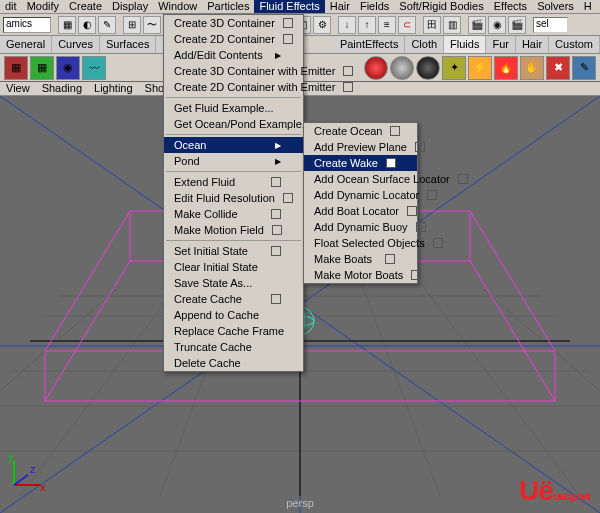 The height and width of the screenshot is (513, 600). What do you see at coordinates (360, 131) in the screenshot?
I see `menu-item: Create Ocean` at bounding box center [360, 131].